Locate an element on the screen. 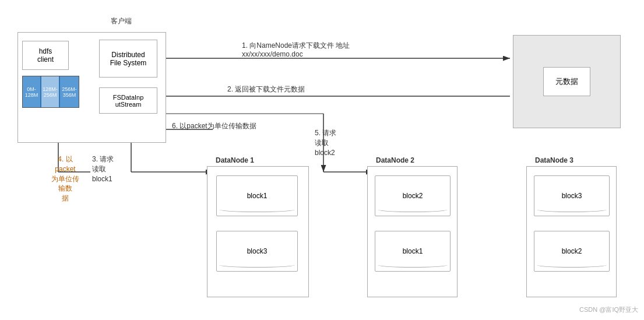 Image resolution: width=644 pixels, height=320 pixels. datanode1-label: DataNode 1 is located at coordinates (235, 160).